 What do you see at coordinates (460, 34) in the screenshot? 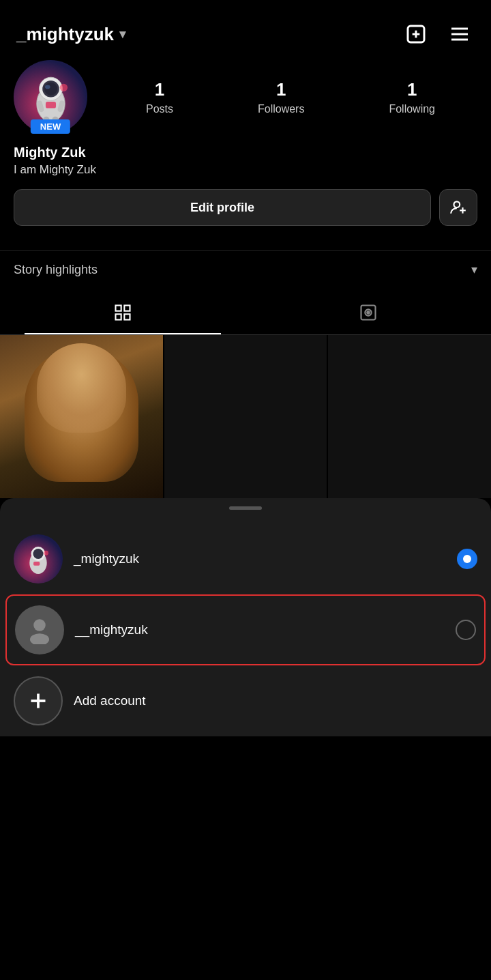
I see `menu-button` at bounding box center [460, 34].